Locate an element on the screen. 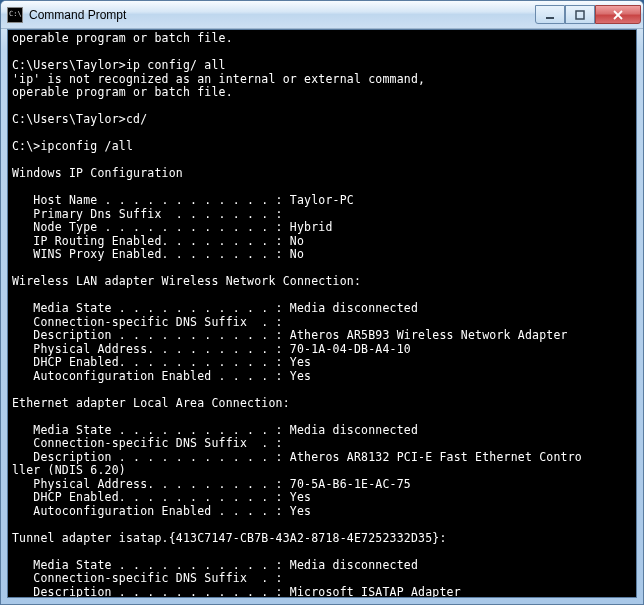 The image size is (644, 605). maximize-button is located at coordinates (580, 14).